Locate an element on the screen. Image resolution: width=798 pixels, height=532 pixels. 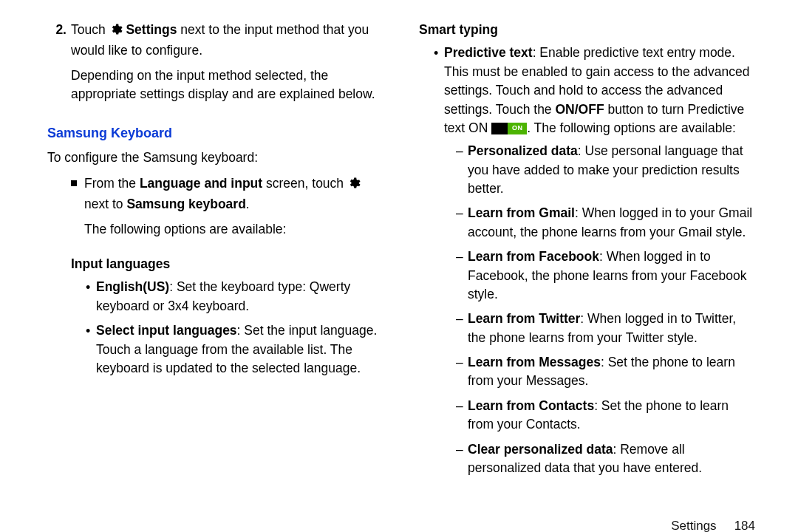
bold: Learn from Facebook is located at coordinates (533, 256).